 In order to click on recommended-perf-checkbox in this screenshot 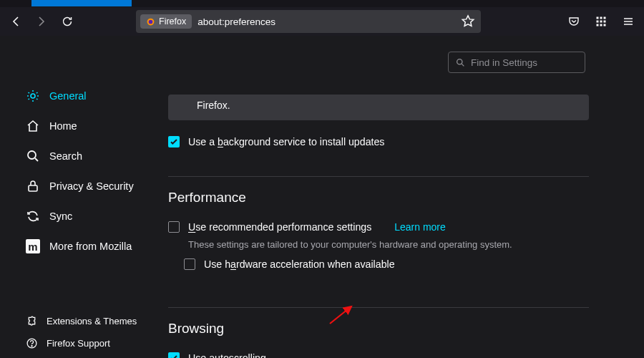, I will do `click(174, 227)`.